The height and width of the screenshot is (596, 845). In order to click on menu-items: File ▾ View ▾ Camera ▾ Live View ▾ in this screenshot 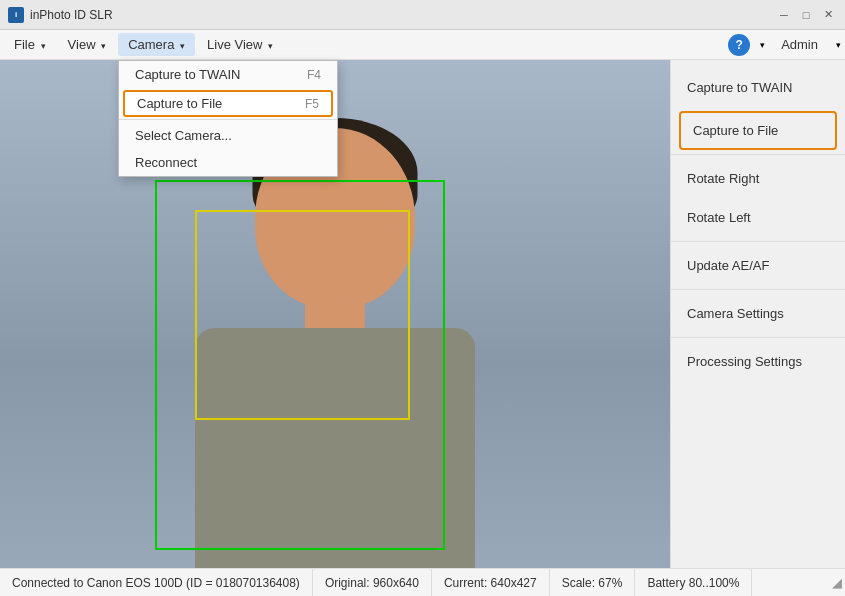, I will do `click(144, 44)`.